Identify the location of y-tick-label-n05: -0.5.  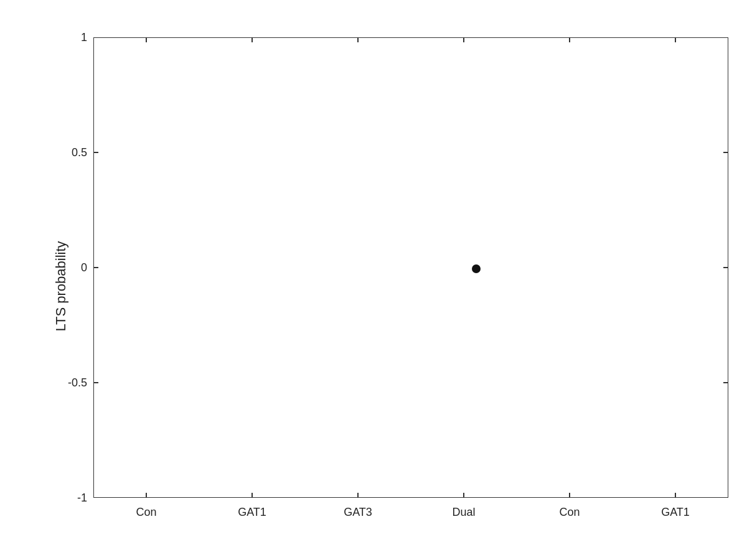
(77, 383).